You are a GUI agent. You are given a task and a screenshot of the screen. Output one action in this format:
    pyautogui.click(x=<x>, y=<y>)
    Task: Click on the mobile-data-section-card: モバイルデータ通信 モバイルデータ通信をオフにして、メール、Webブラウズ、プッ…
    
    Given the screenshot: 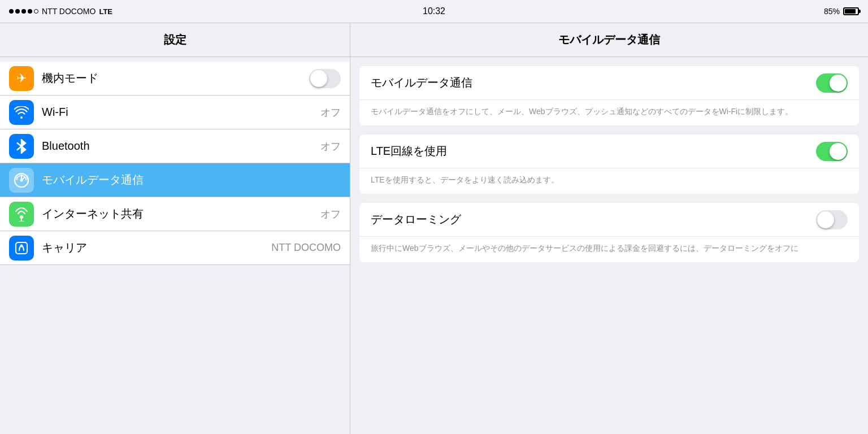 What is the action you would take?
    pyautogui.click(x=609, y=96)
    